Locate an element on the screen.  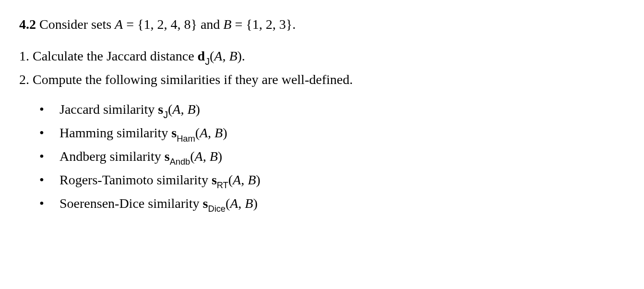
similarity-subscript: Andb is located at coordinates (180, 162).